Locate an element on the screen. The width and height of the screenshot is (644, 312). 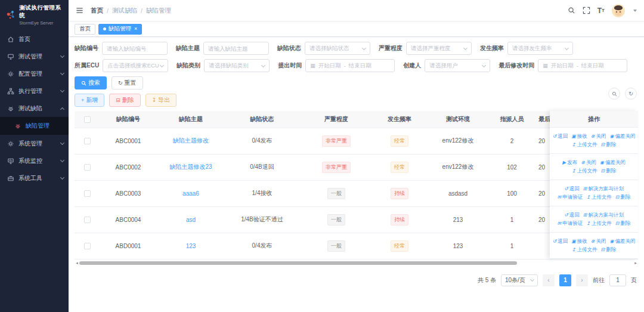
sidebar-item-config-management: 配置管理 is located at coordinates (35, 74).